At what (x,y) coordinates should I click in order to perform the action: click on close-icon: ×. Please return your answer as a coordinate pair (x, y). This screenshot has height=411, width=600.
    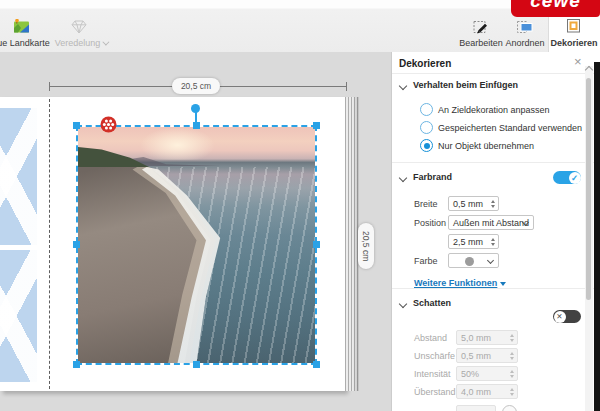
    Looking at the image, I should click on (578, 62).